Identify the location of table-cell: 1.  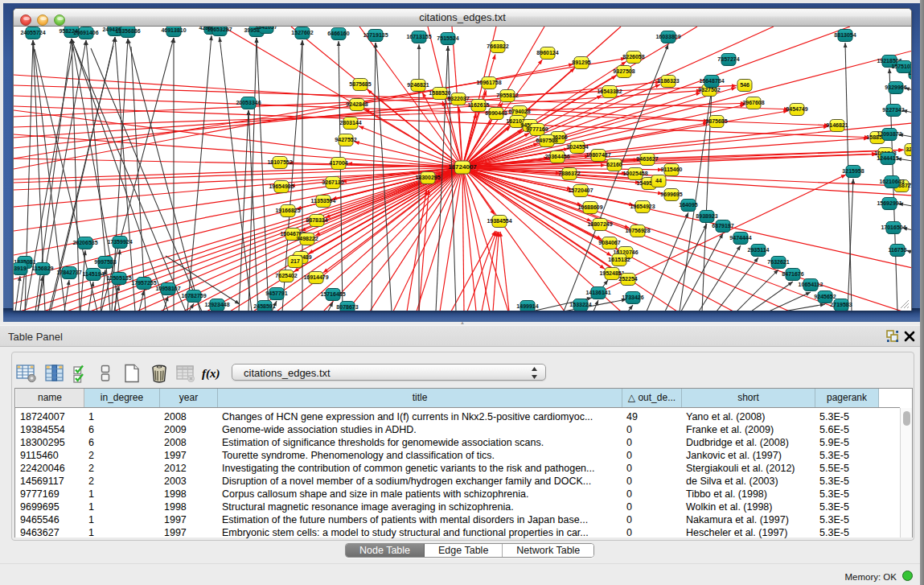
(122, 533).